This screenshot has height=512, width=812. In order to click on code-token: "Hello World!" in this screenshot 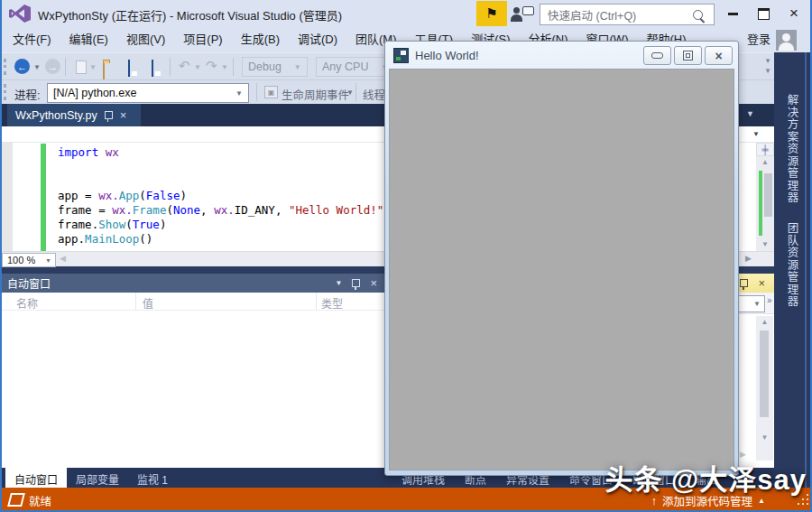, I will do `click(336, 209)`.